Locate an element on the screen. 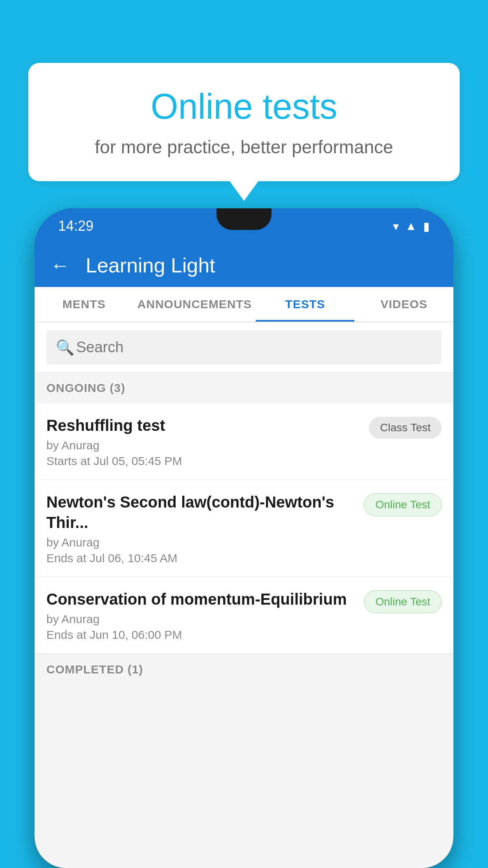  wifi-icon: ▾ is located at coordinates (396, 226).